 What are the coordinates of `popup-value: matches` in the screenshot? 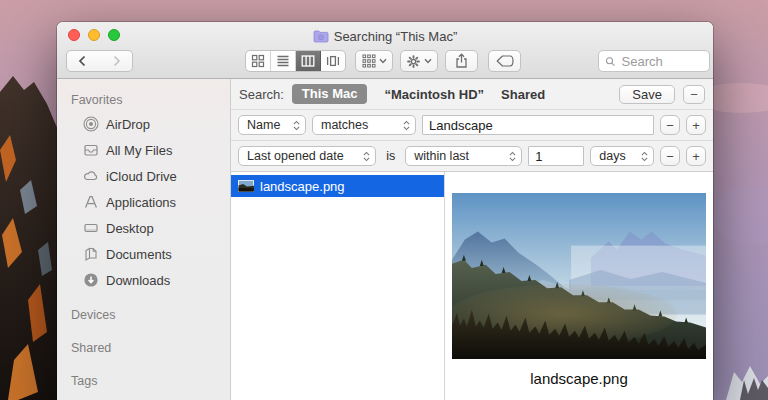 It's located at (344, 125).